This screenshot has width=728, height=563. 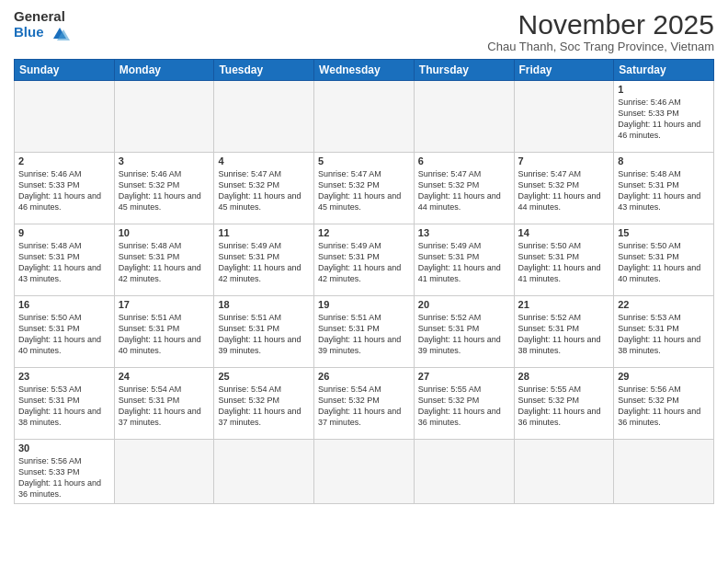 What do you see at coordinates (364, 260) in the screenshot?
I see `table-row: 12Sunrise: 5:49 AM Sunset: 5:31 PM Dayli…` at bounding box center [364, 260].